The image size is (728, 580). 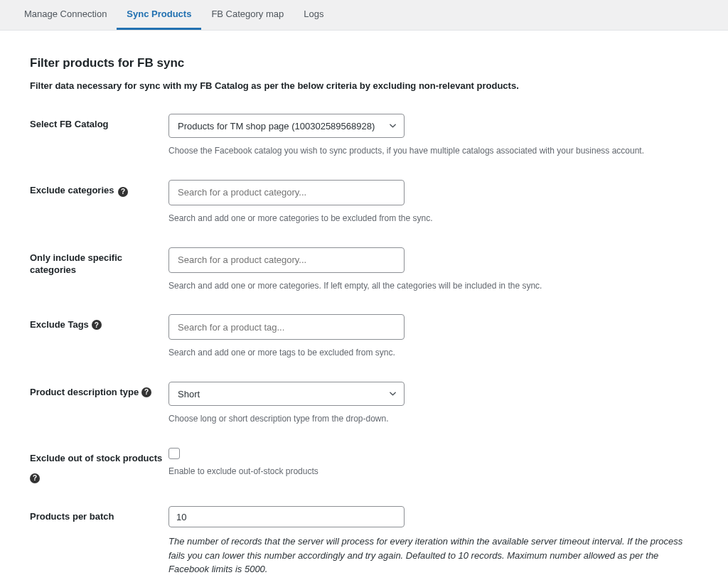 What do you see at coordinates (287, 517) in the screenshot?
I see `input-per-batch: 10` at bounding box center [287, 517].